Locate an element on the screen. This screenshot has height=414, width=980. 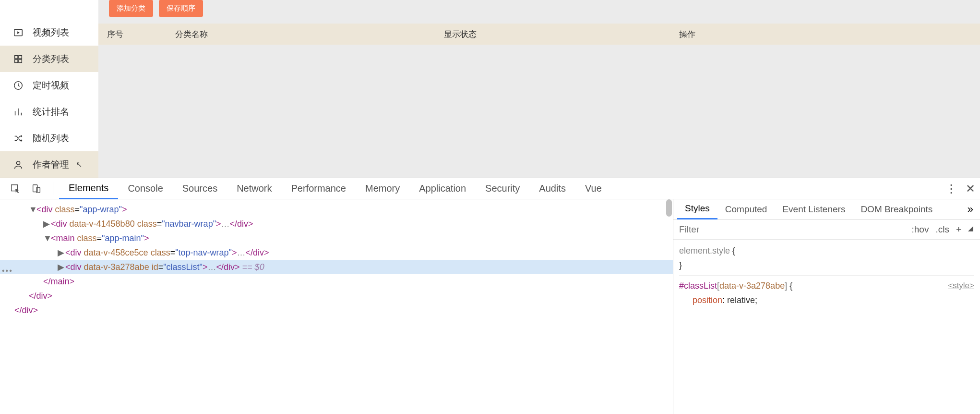
user-icon is located at coordinates (18, 165).